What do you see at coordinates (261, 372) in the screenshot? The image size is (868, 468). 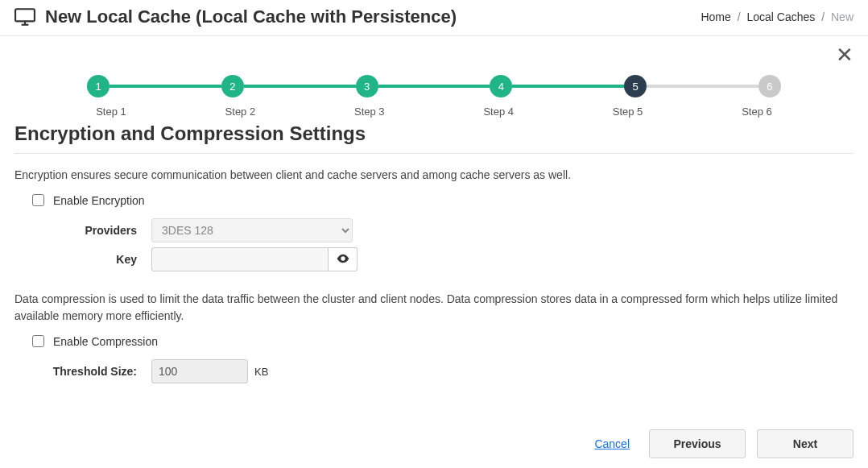 I see `threshold-unit: KB` at bounding box center [261, 372].